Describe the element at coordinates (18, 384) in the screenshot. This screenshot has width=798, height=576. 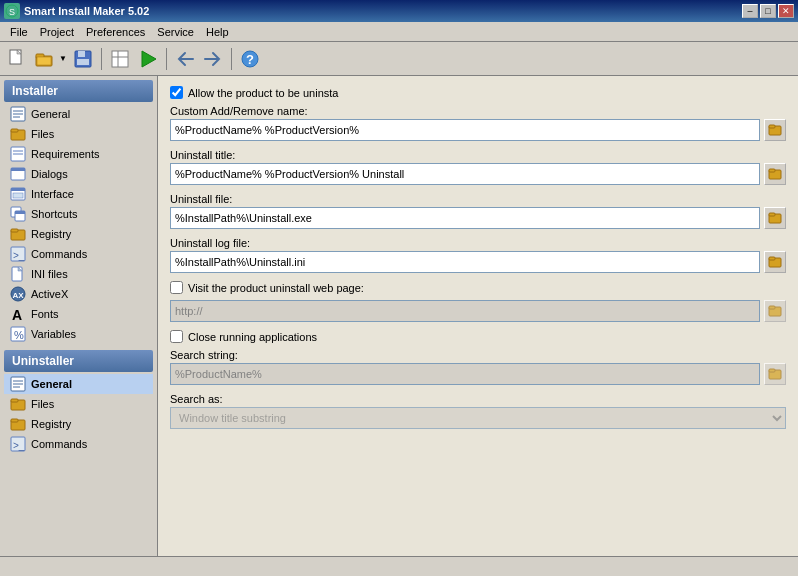
I see `uninstaller-general-icon` at that location.